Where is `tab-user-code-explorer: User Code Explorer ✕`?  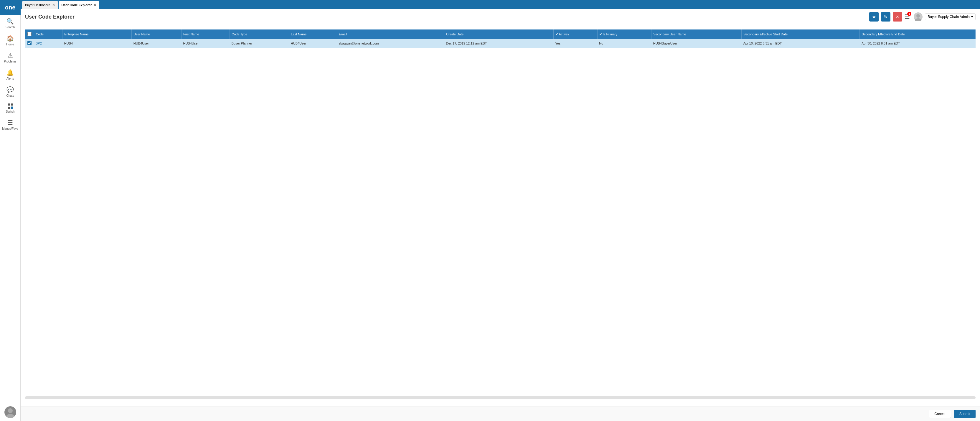 tab-user-code-explorer: User Code Explorer ✕ is located at coordinates (79, 5).